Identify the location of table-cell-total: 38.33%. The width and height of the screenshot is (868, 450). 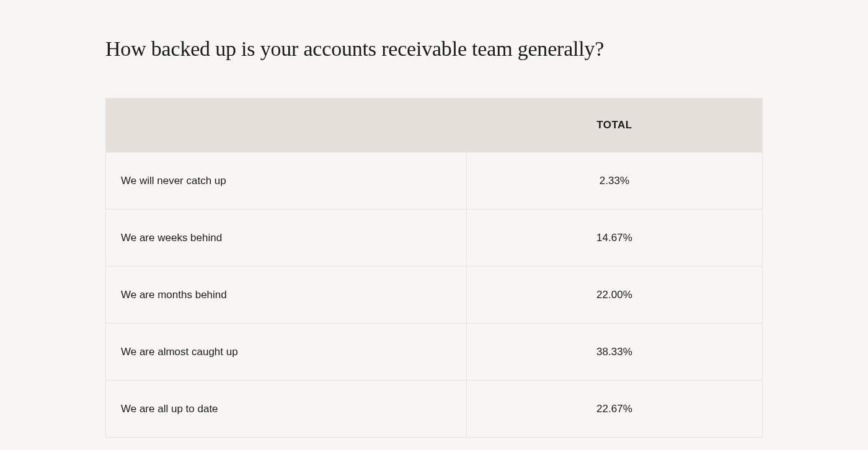
(614, 352).